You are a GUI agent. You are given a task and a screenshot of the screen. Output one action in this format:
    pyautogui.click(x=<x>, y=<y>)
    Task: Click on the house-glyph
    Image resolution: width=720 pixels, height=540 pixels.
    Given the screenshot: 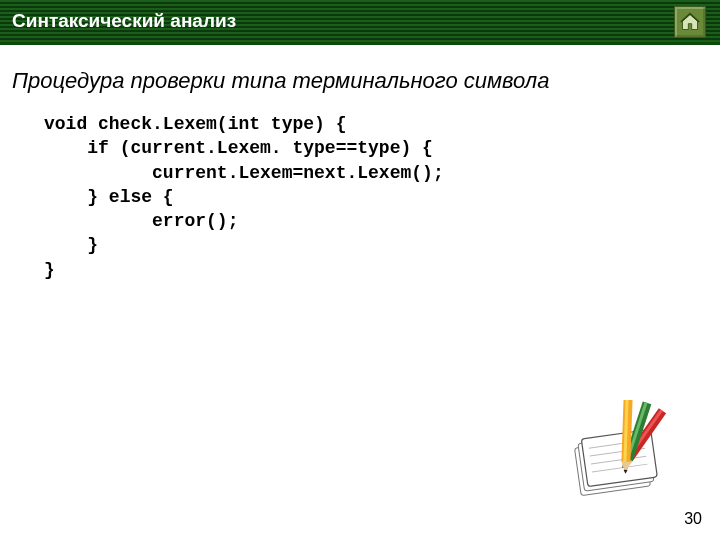 What is the action you would take?
    pyautogui.click(x=690, y=22)
    